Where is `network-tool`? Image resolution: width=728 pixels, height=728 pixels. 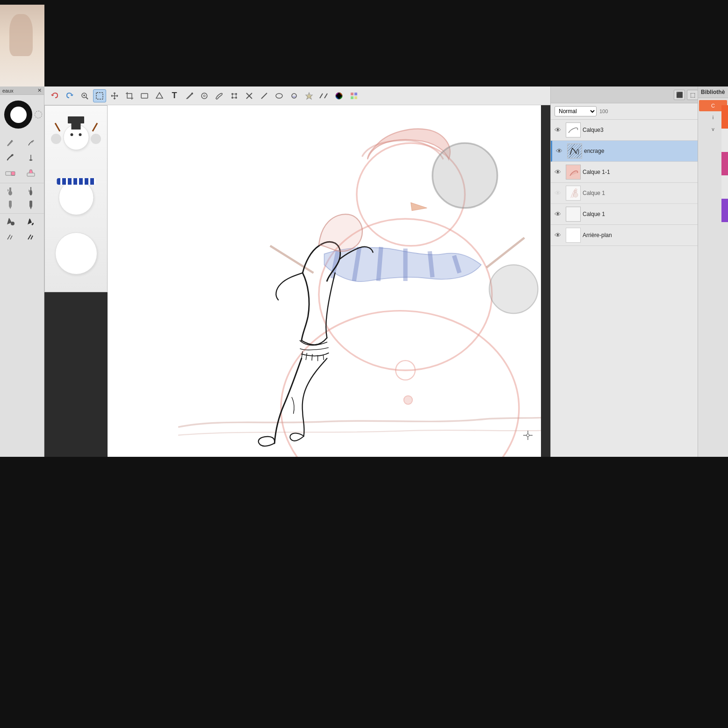
network-tool is located at coordinates (234, 96).